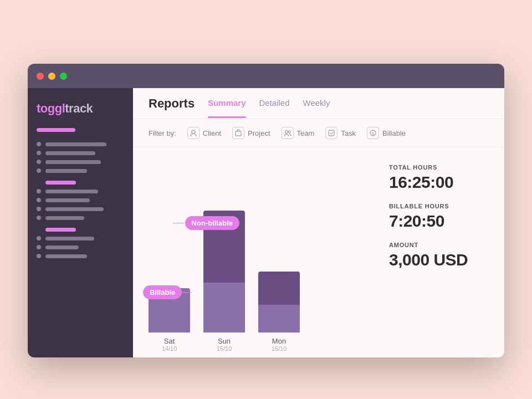 Image resolution: width=532 pixels, height=399 pixels. Describe the element at coordinates (212, 223) in the screenshot. I see `tooltip-nonbillable: Non-billable` at that location.